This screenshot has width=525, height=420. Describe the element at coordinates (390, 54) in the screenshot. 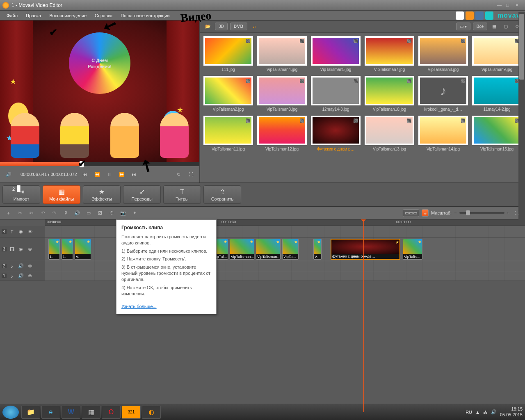

I see `library-thumb: VipTalisman7.jpg` at that location.